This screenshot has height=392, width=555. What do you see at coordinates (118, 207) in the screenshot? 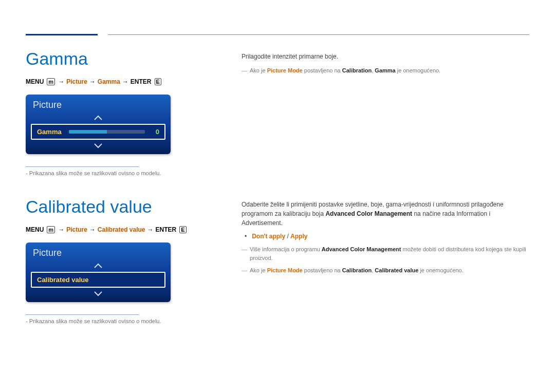
I see `heading-calibrated: Calibrated value` at bounding box center [118, 207].